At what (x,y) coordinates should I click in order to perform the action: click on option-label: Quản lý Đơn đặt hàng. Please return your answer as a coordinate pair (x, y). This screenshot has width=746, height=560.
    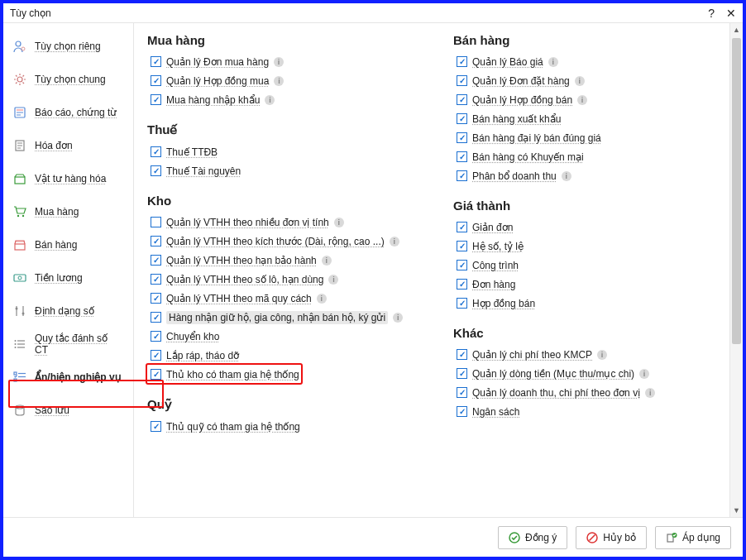
    Looking at the image, I should click on (521, 81).